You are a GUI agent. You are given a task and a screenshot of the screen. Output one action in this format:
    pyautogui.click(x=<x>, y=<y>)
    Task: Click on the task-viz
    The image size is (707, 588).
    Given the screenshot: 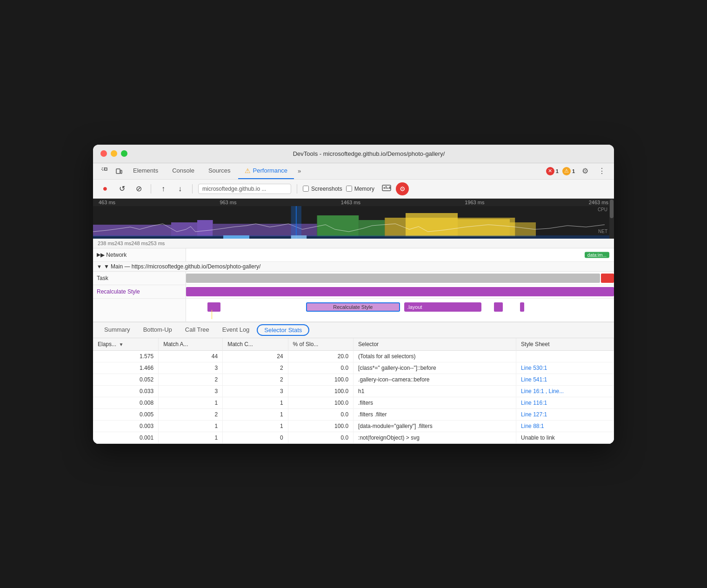 What is the action you would take?
    pyautogui.click(x=400, y=278)
    